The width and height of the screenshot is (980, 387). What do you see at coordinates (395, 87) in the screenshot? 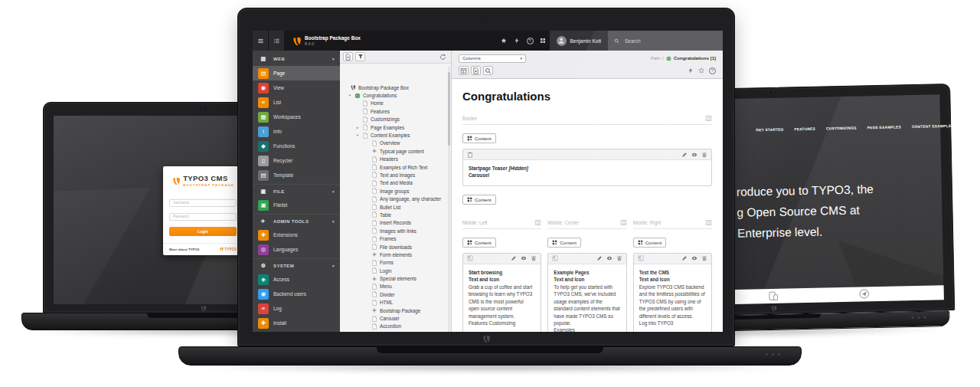
I see `tree-item: Bootstrap Package Box` at bounding box center [395, 87].